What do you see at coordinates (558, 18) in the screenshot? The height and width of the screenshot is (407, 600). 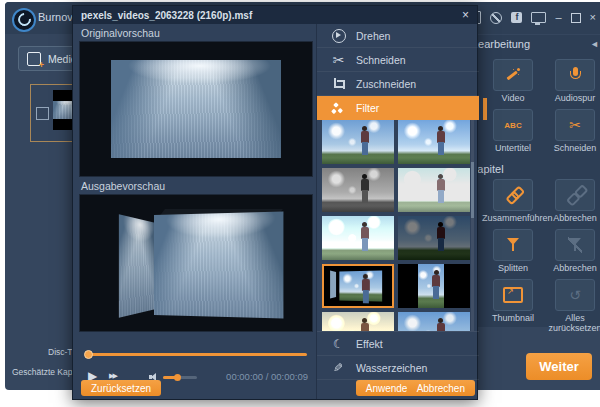 I see `minimize-button: –` at bounding box center [558, 18].